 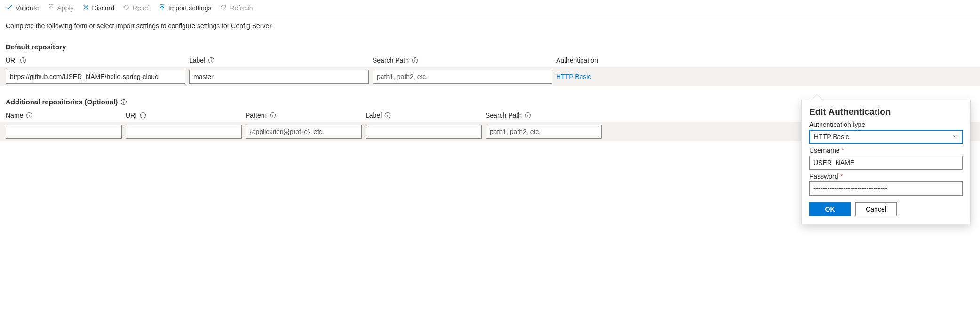 I want to click on refresh-label: Refresh, so click(x=241, y=8).